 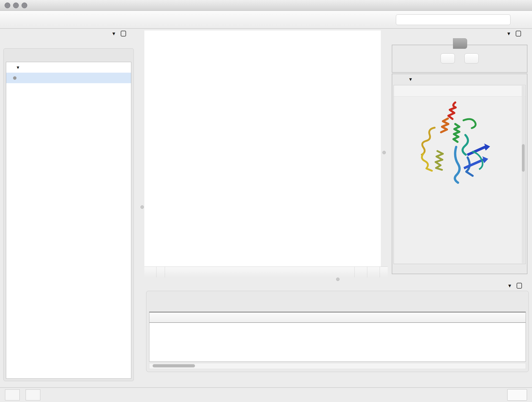 What do you see at coordinates (337, 337) in the screenshot?
I see `node-table` at bounding box center [337, 337].